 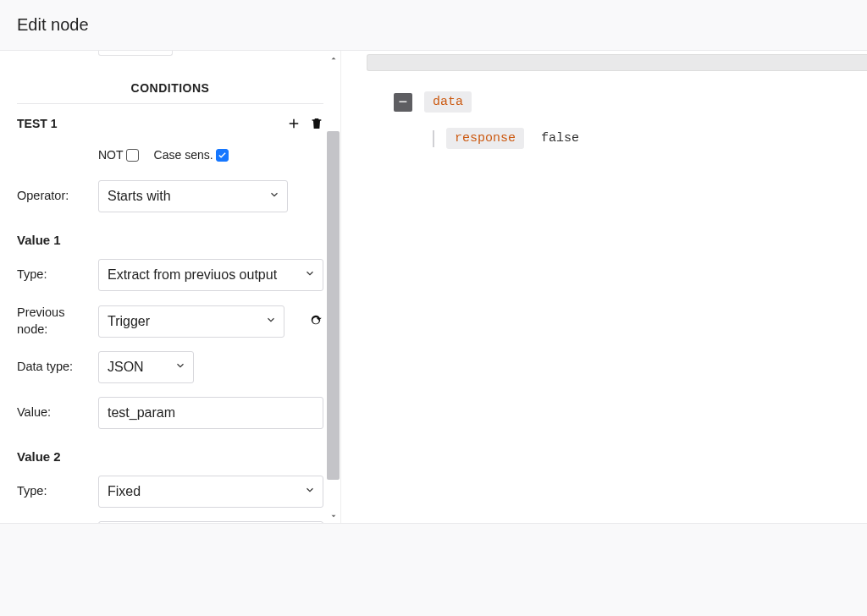 What do you see at coordinates (51, 322) in the screenshot?
I see `value1-prev-label: Previous node:` at bounding box center [51, 322].